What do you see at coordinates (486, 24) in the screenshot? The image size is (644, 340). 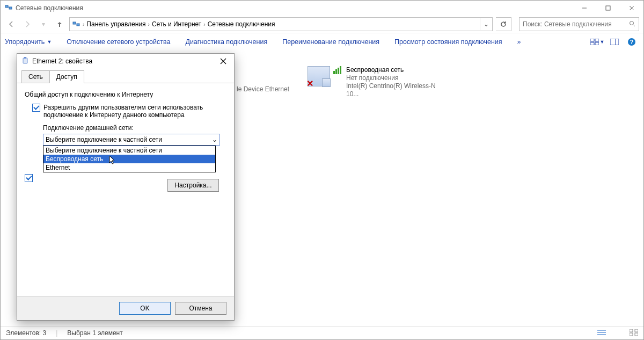 I see `breadcrumb-dropdown: ⌄` at bounding box center [486, 24].